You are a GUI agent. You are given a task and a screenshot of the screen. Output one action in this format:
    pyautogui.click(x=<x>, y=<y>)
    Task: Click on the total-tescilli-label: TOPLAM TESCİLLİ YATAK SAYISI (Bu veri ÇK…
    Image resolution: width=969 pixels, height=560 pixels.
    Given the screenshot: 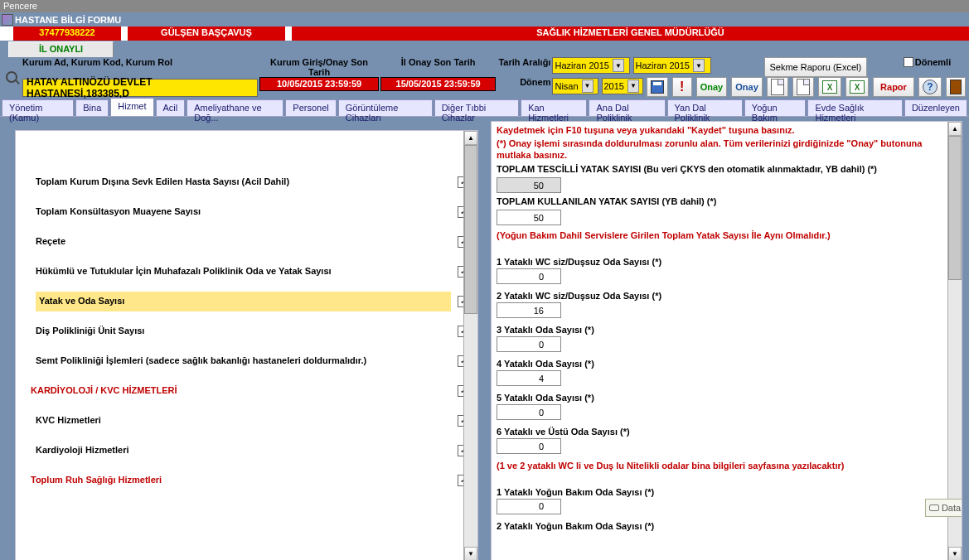 What is the action you would take?
    pyautogui.click(x=724, y=169)
    